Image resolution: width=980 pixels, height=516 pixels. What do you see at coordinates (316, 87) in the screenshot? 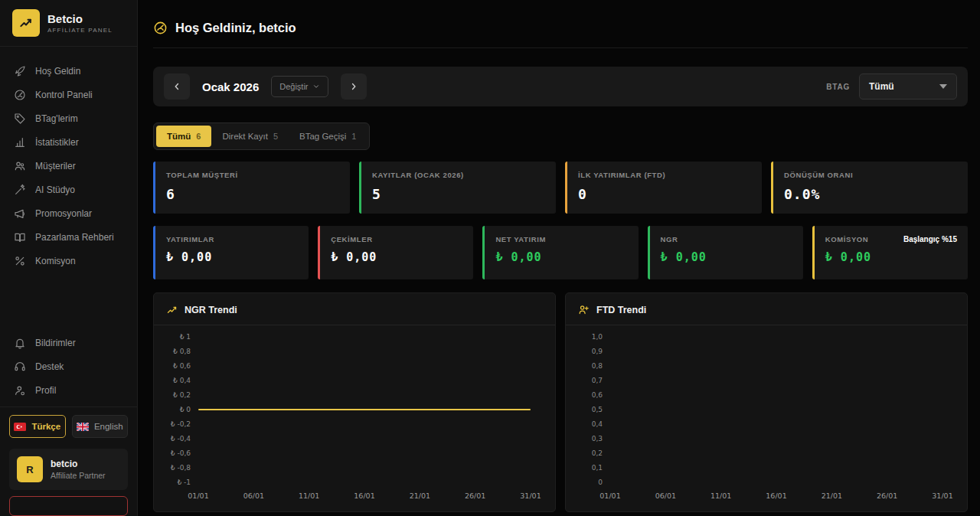
I see `chevron-down-icon` at bounding box center [316, 87].